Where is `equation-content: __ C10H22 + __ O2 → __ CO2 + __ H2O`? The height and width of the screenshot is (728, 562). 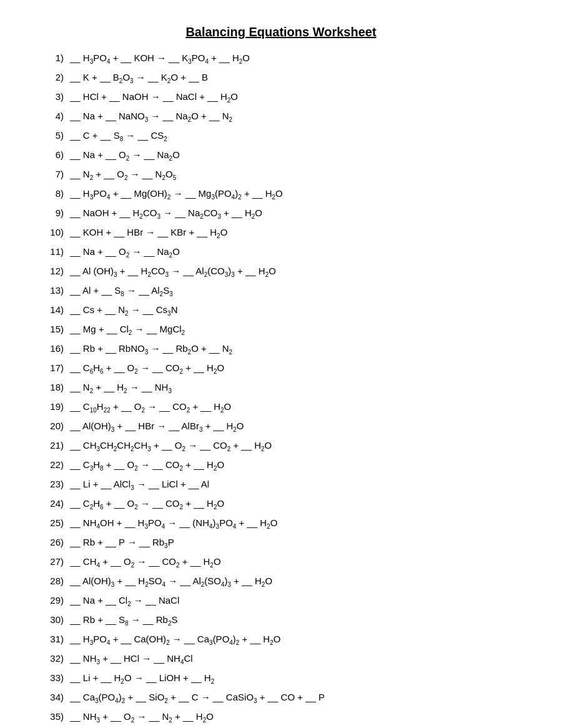
equation-content: __ C10H22 + __ O2 → __ CO2 + __ H2O is located at coordinates (150, 407).